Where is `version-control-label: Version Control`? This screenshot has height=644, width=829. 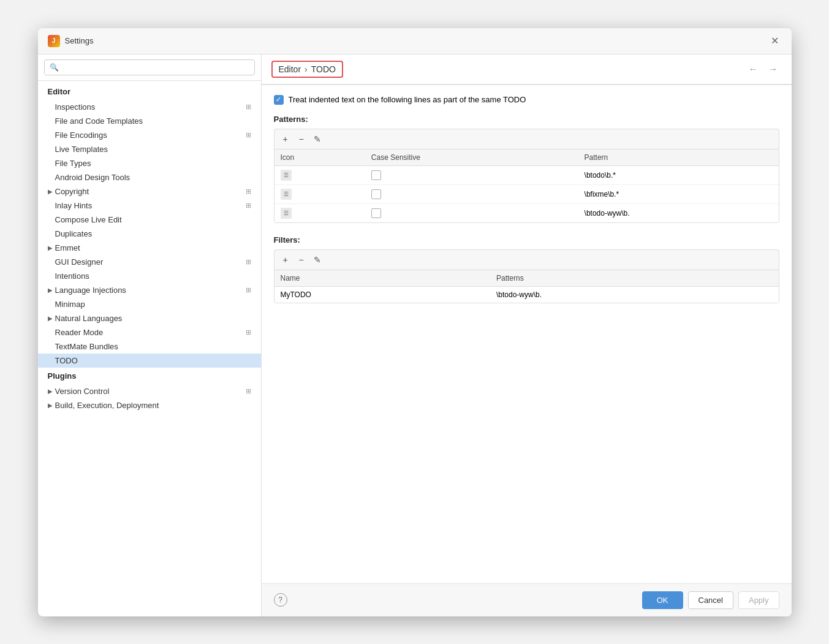
version-control-label: Version Control is located at coordinates (82, 391).